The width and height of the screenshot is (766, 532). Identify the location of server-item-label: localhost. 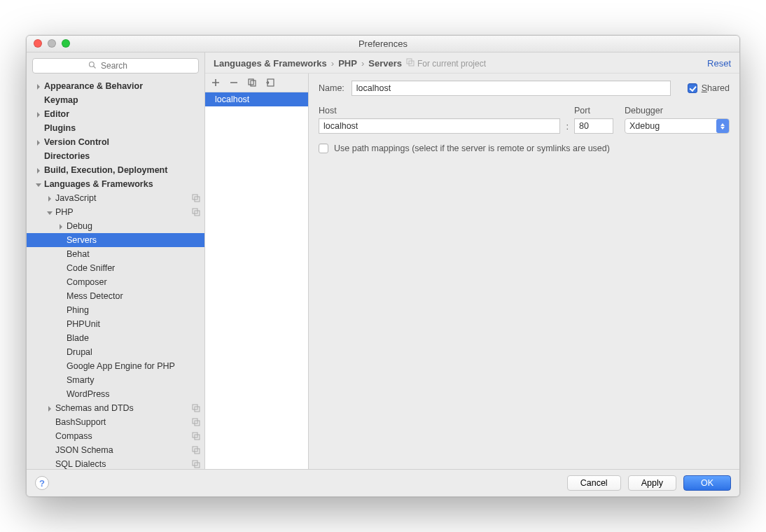
(232, 99).